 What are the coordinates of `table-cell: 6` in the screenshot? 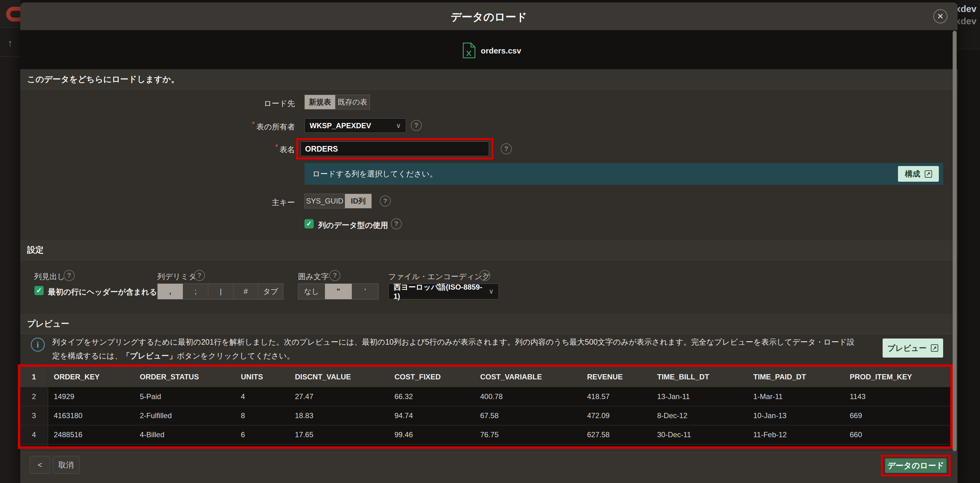 It's located at (262, 435).